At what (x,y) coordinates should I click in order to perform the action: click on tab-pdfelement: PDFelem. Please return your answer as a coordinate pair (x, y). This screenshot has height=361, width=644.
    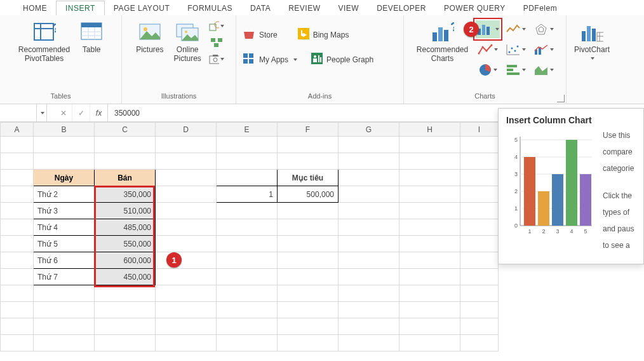
    Looking at the image, I should click on (540, 8).